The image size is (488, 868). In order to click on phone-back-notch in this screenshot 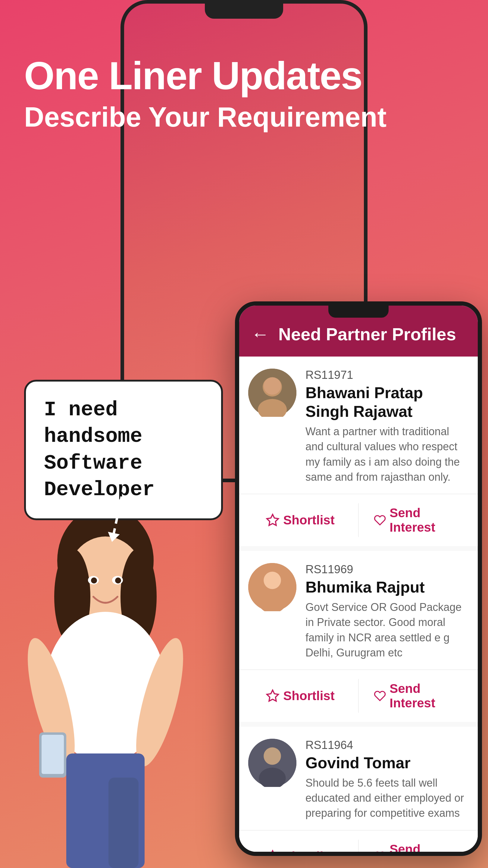, I will do `click(244, 11)`.